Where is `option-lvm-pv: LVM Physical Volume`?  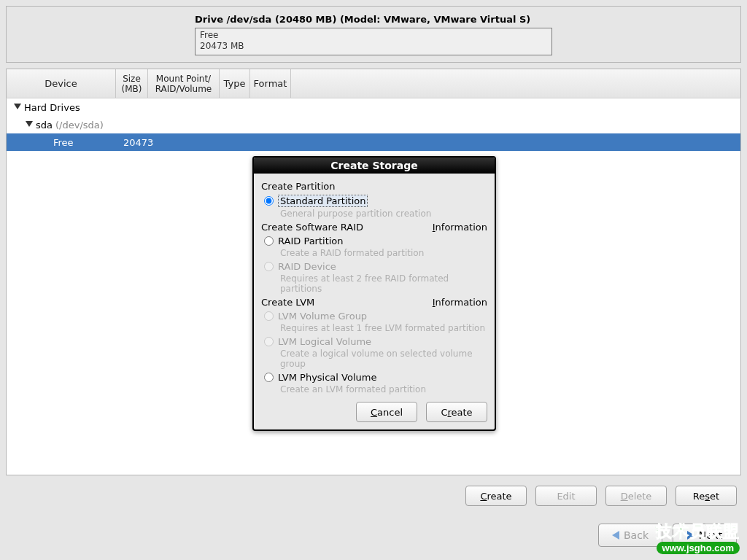 option-lvm-pv: LVM Physical Volume is located at coordinates (376, 378).